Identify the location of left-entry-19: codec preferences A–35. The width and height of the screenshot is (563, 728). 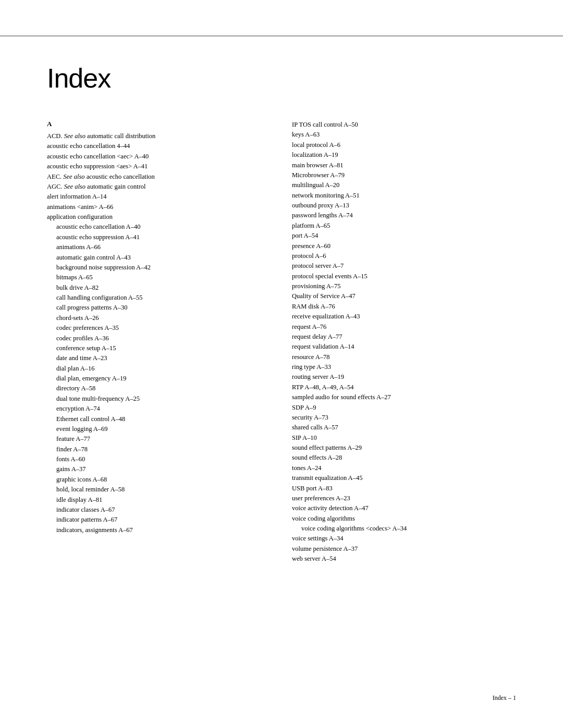
(159, 328).